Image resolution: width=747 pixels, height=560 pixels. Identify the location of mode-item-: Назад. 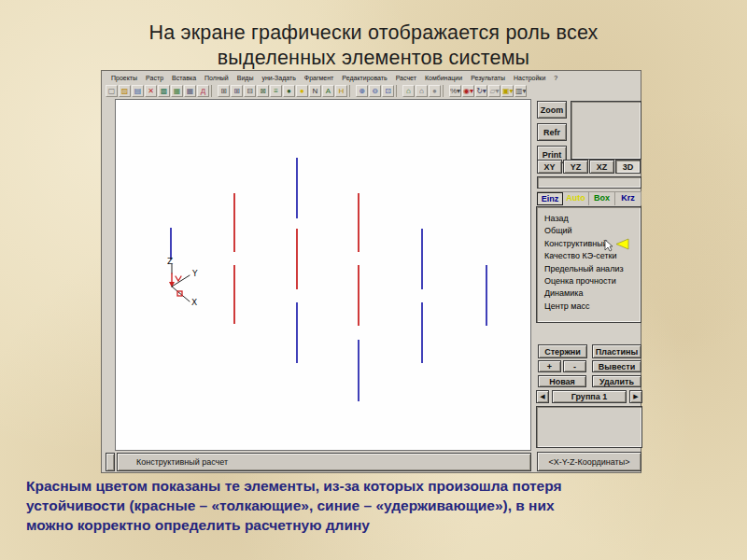
(588, 218).